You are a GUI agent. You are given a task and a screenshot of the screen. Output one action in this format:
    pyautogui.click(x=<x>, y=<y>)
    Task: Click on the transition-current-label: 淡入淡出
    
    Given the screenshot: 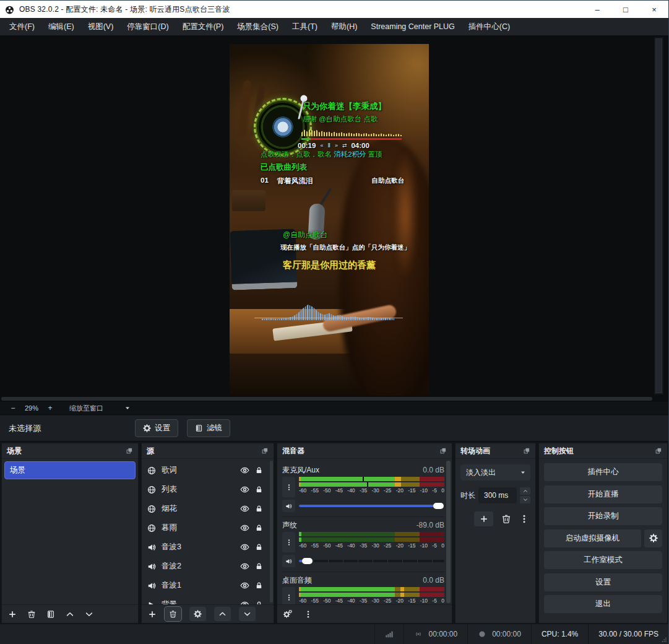 What is the action you would take?
    pyautogui.click(x=488, y=473)
    